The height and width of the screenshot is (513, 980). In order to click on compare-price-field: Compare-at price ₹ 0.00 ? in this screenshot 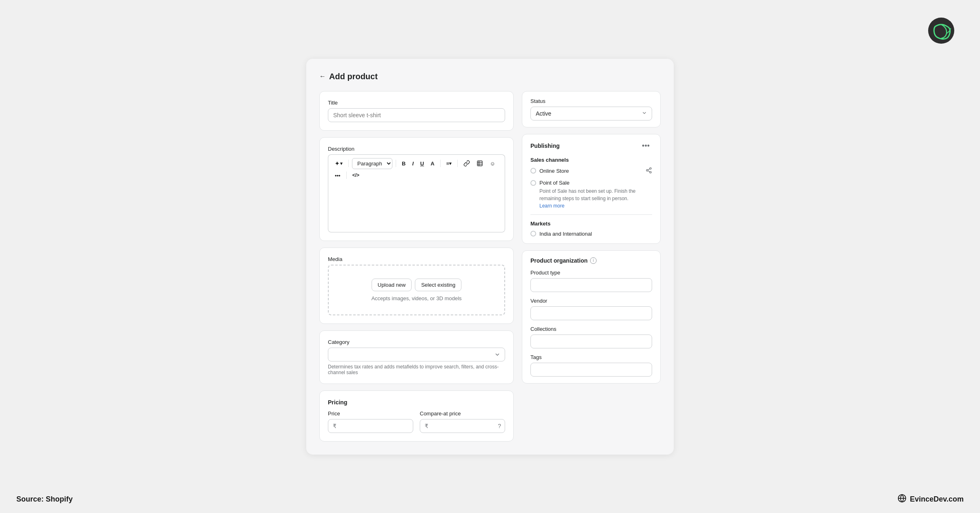, I will do `click(462, 422)`.